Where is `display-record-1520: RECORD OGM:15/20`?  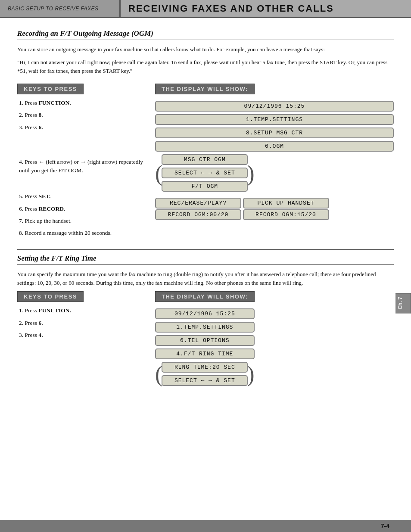 display-record-1520: RECORD OGM:15/20 is located at coordinates (286, 215).